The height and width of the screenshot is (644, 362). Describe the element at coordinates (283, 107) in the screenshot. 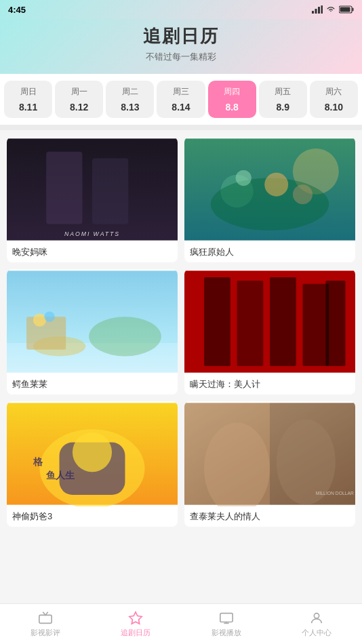

I see `day-date-5: 8.9` at that location.